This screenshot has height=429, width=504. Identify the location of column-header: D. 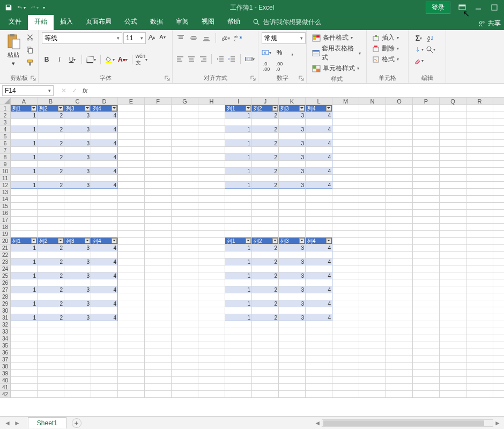
(105, 101).